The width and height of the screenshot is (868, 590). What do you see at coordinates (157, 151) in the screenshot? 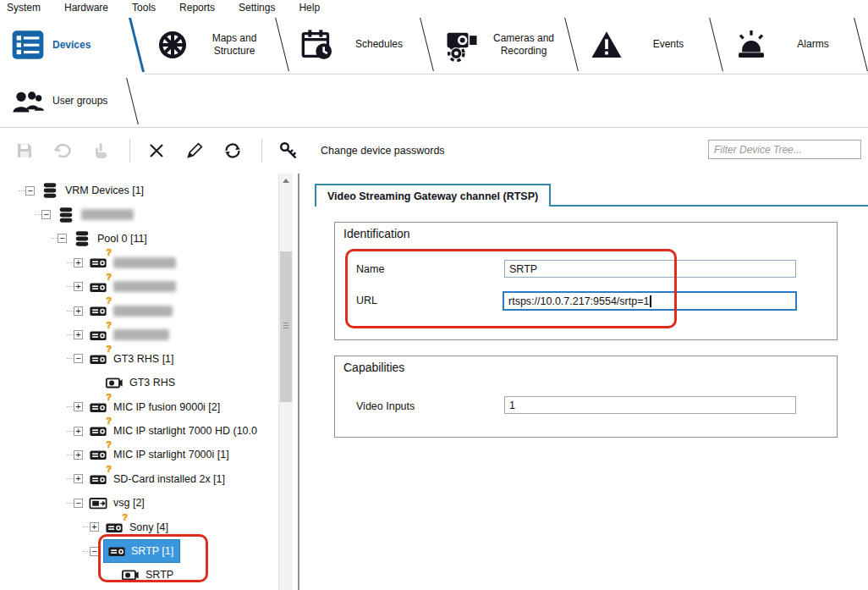
I see `delete-button` at bounding box center [157, 151].